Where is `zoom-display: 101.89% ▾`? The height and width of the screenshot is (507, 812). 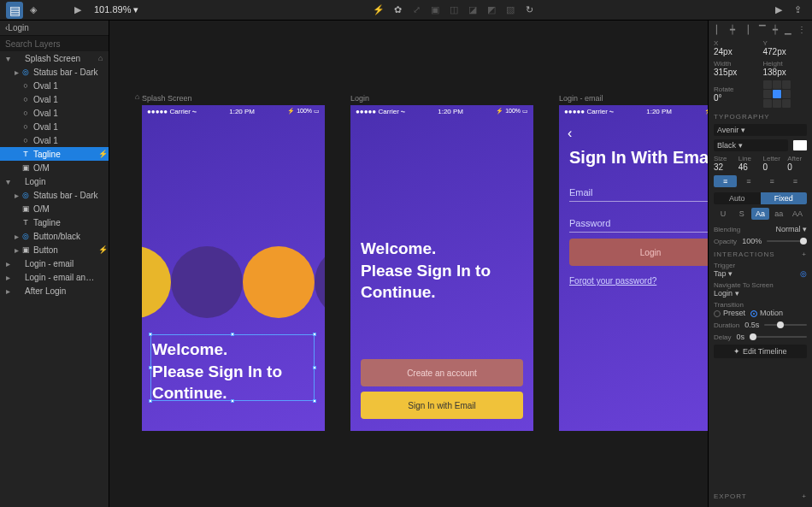 zoom-display: 101.89% ▾ is located at coordinates (116, 10).